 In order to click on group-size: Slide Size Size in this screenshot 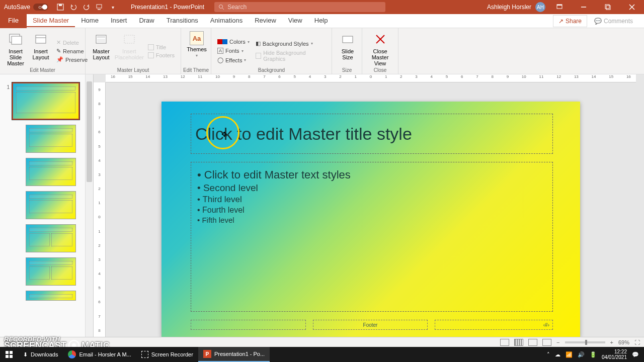, I will do `click(347, 51)`.